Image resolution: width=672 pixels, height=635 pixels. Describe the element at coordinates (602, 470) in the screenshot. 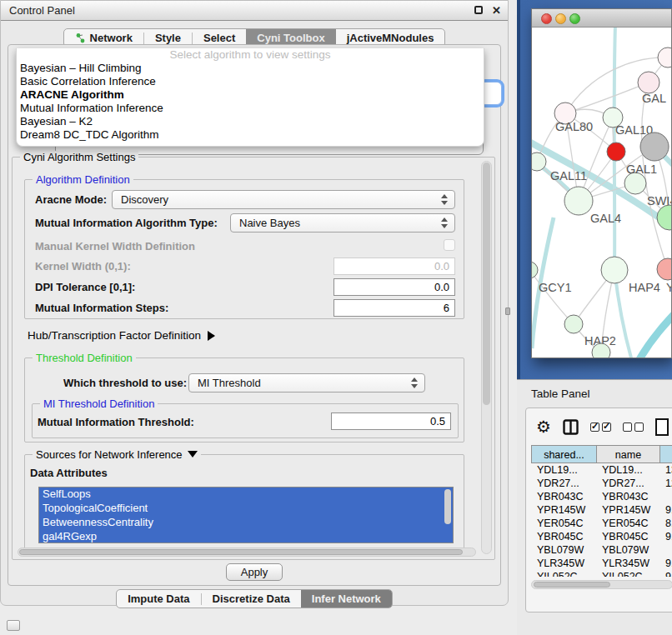

I see `table-row: YDL19...YDL19...13` at that location.